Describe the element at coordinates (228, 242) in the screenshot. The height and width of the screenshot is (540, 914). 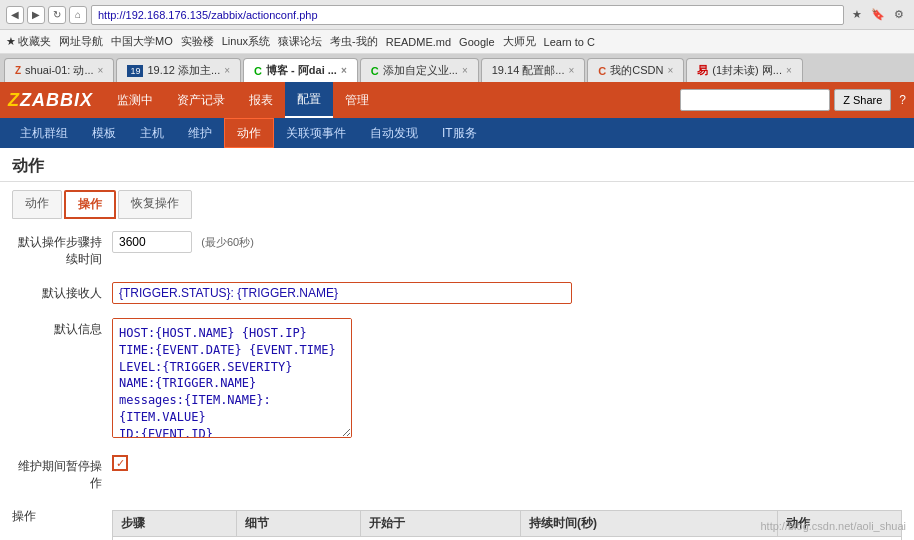
I see `step-duration-hint: (最少60秒)` at that location.